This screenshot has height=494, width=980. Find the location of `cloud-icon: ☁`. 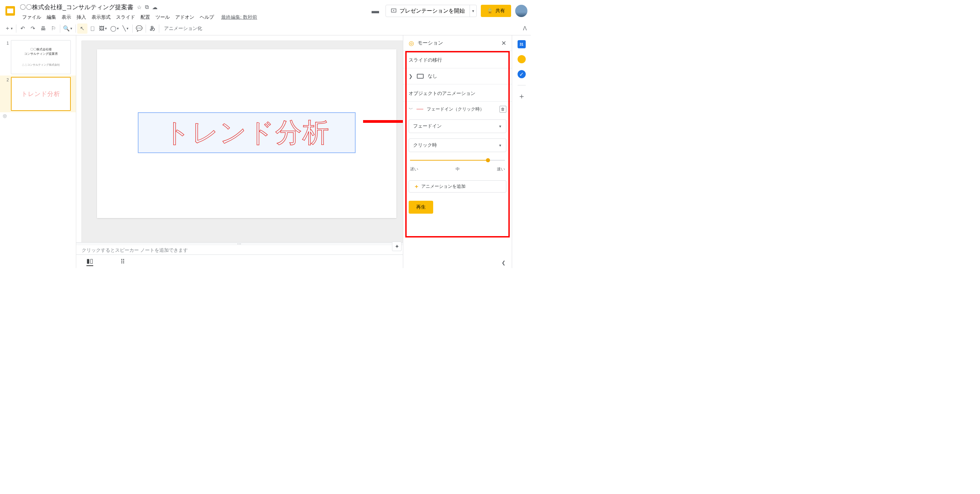

cloud-icon: ☁ is located at coordinates (155, 8).